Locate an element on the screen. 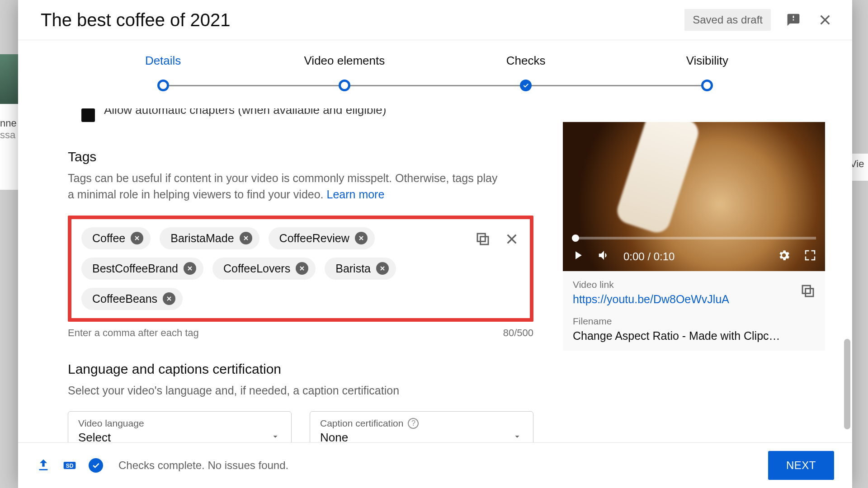 This screenshot has height=488, width=868. caption-certification-dropdown: Caption certification ? None is located at coordinates (421, 427).